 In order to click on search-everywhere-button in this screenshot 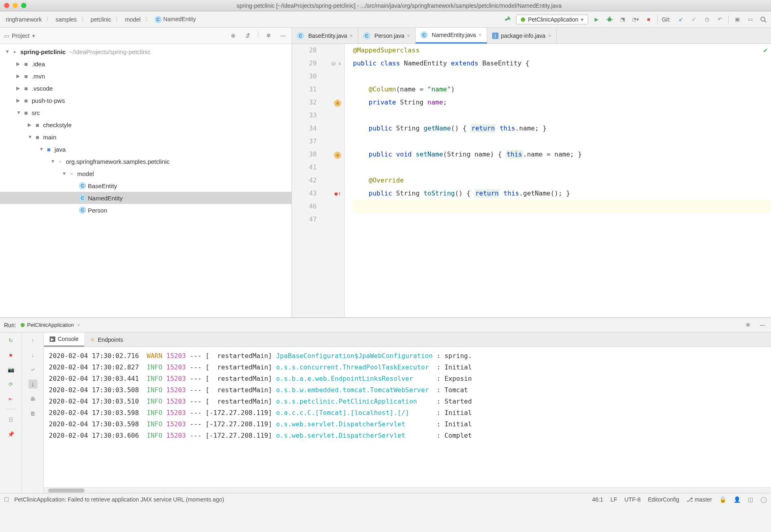, I will do `click(763, 20)`.